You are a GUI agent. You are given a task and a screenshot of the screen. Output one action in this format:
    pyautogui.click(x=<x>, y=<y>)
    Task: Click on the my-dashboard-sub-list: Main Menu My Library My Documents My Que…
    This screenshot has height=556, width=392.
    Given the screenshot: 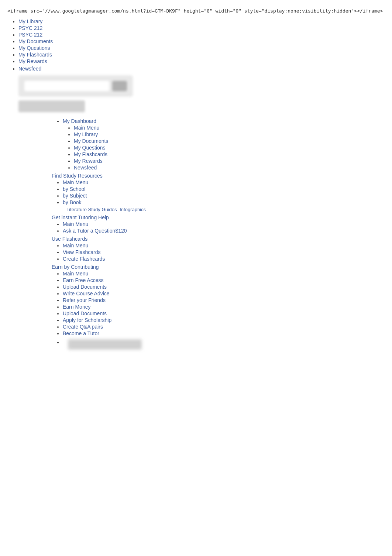 What is the action you would take?
    pyautogui.click(x=224, y=148)
    